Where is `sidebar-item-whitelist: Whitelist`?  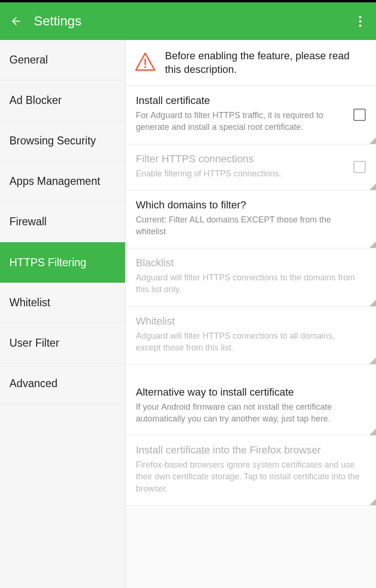
sidebar-item-whitelist: Whitelist is located at coordinates (63, 303).